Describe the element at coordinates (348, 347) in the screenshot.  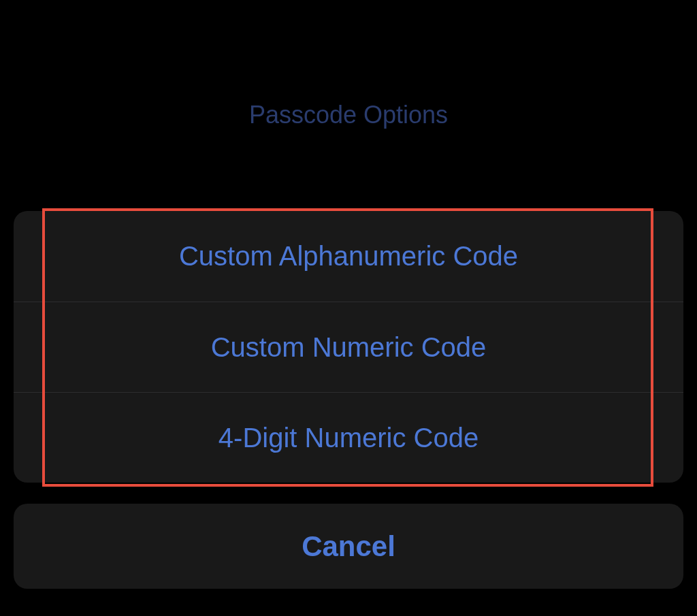
I see `option-custom-numeric: Custom Numeric Code` at that location.